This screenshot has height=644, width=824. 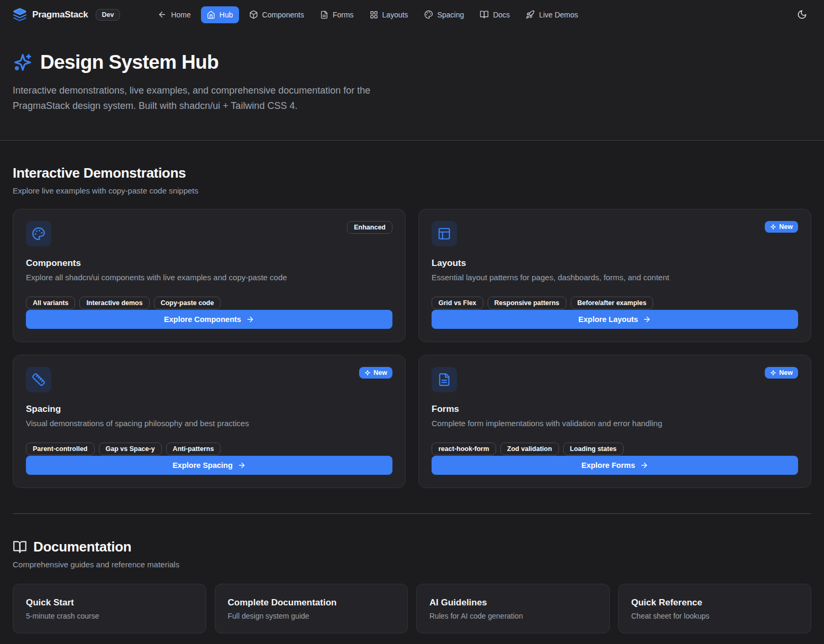 I want to click on doc-card-quick-reference: Quick Reference Cheat sheet for lookups, so click(x=715, y=609).